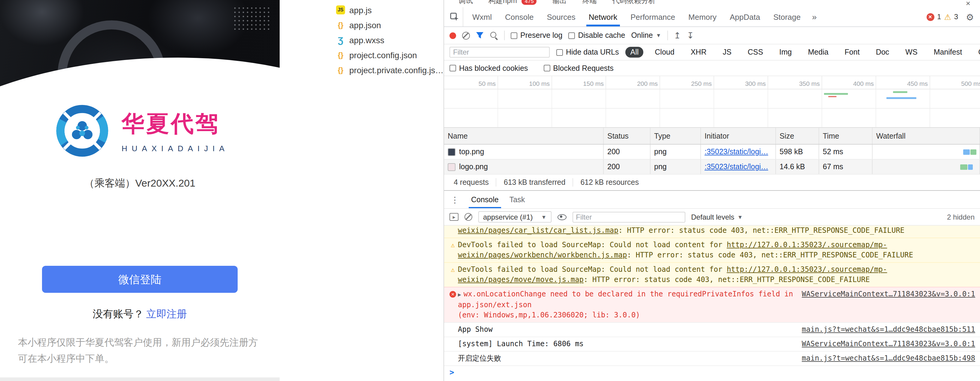 This screenshot has height=381, width=980. Describe the element at coordinates (627, 136) in the screenshot. I see `column-header-status: Status` at that location.